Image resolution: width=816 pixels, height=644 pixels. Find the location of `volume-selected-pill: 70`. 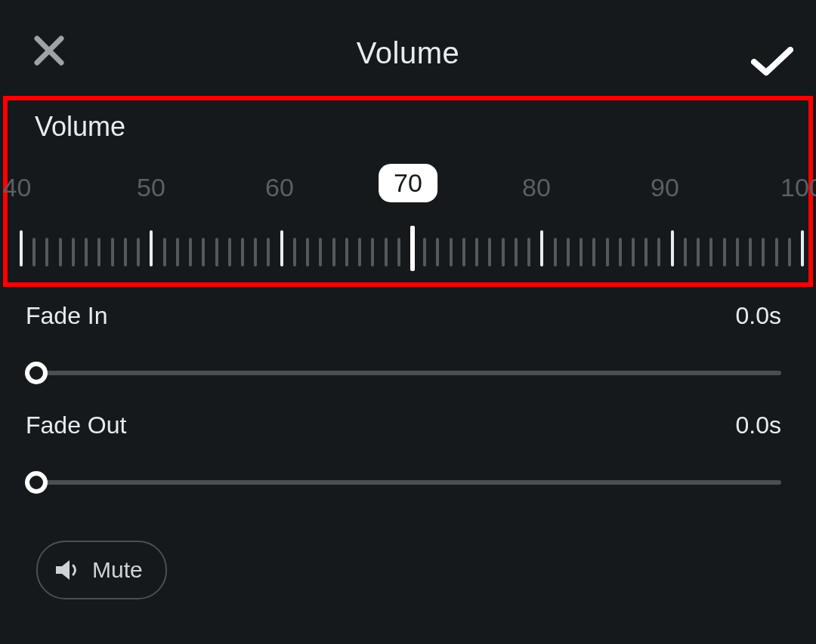

volume-selected-pill: 70 is located at coordinates (408, 183).